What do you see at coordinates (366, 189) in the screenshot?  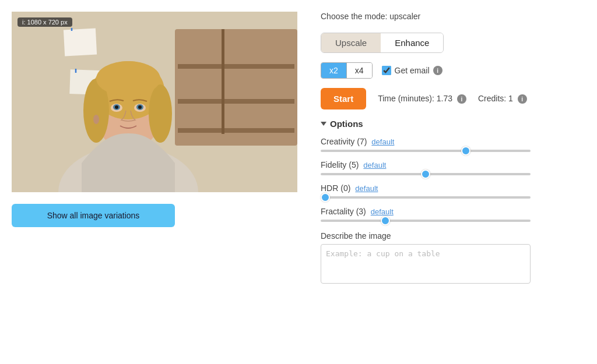 I see `hdr-default-link: default` at bounding box center [366, 189].